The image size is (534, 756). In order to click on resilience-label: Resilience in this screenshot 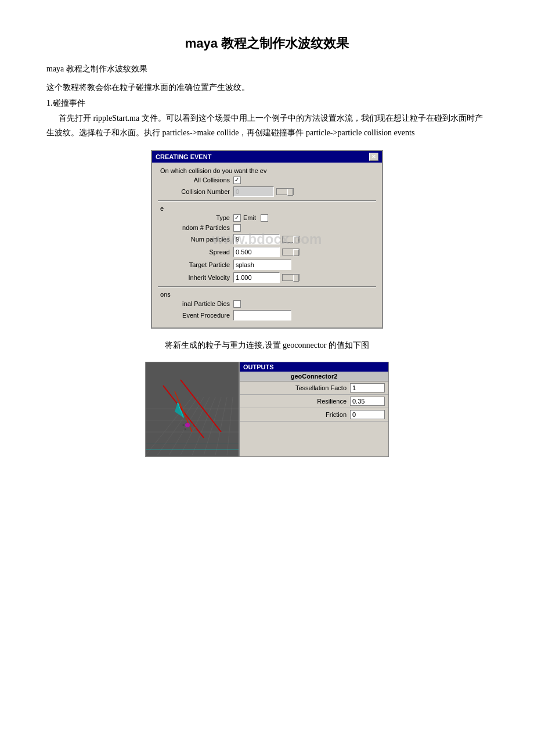, I will do `click(297, 401)`.